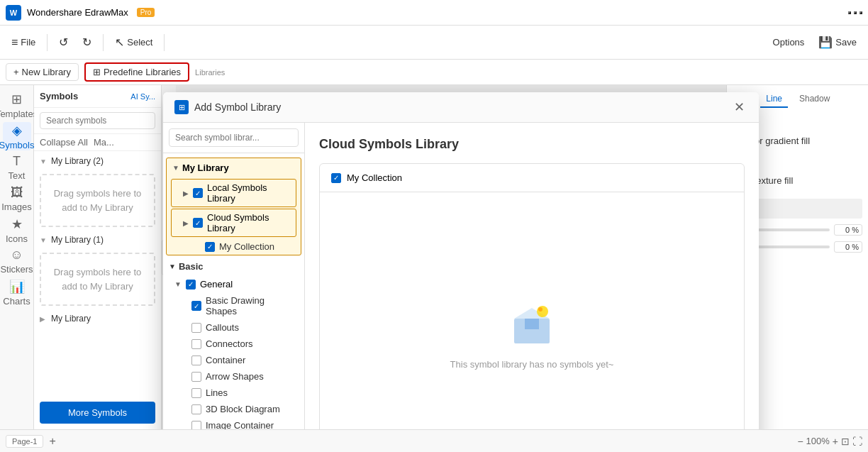  I want to click on window-min-btn, so click(855, 13).